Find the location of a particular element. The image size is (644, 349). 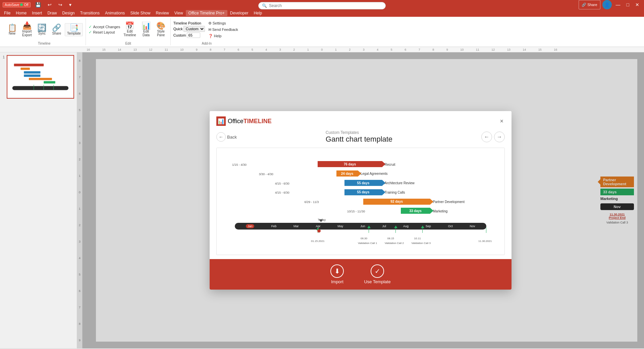

reset-layout-label: Reset Layout is located at coordinates (104, 32).